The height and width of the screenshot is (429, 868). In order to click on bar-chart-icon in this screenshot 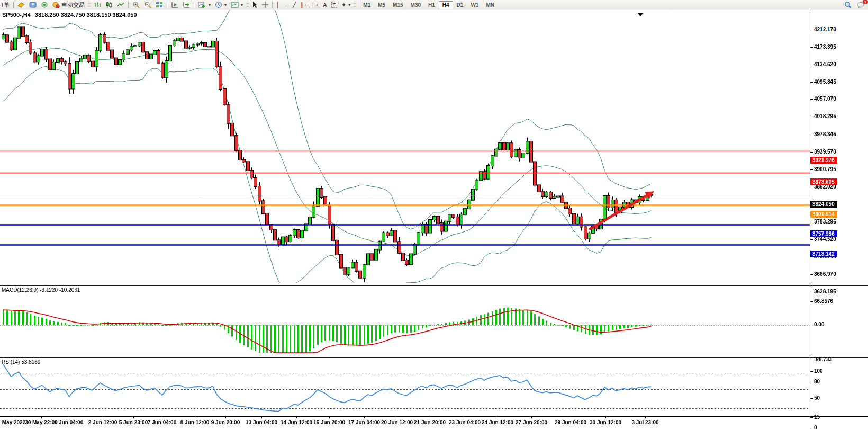, I will do `click(97, 5)`.